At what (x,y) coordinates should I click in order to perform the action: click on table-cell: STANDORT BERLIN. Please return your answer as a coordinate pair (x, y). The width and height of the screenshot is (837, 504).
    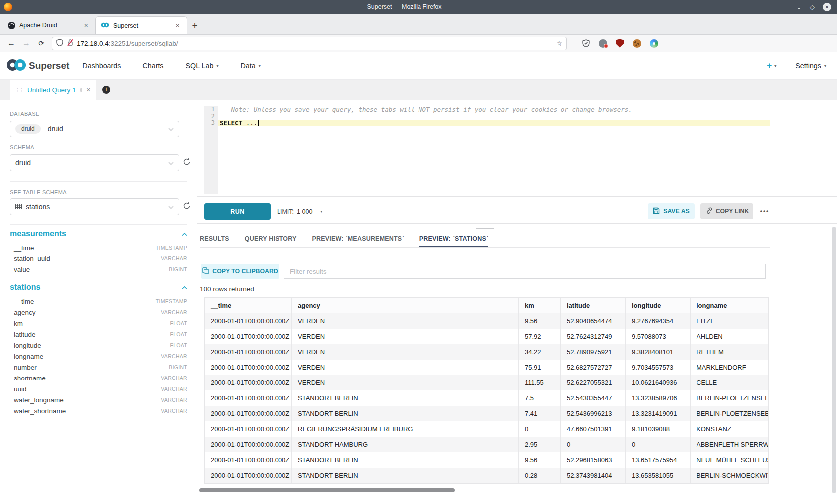
    Looking at the image, I should click on (406, 475).